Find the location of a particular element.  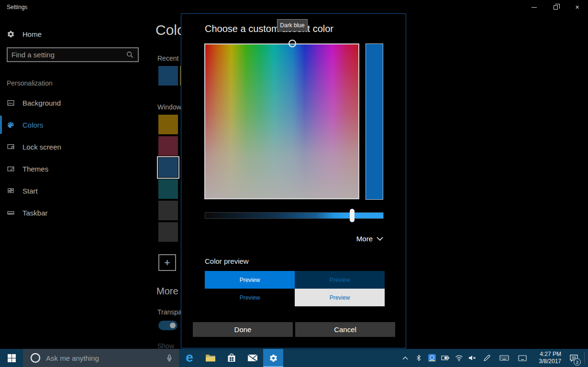

sidebar-items: Background Colors Lock screen Themes Sta… is located at coordinates (75, 158).